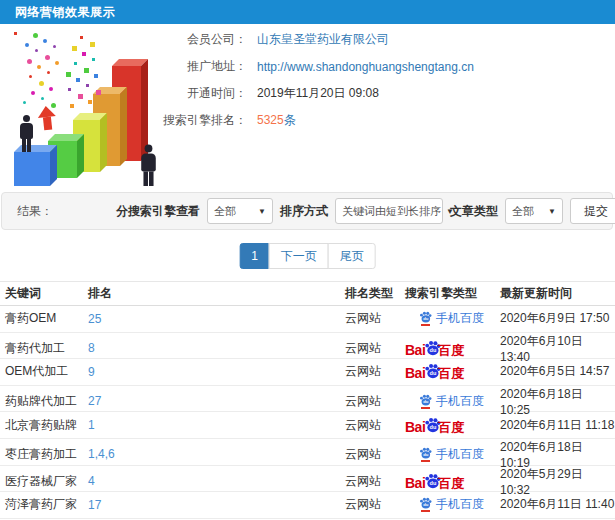 This screenshot has width=615, height=520. I want to click on updated-cell: 2020年6月5日 14:57, so click(558, 372).